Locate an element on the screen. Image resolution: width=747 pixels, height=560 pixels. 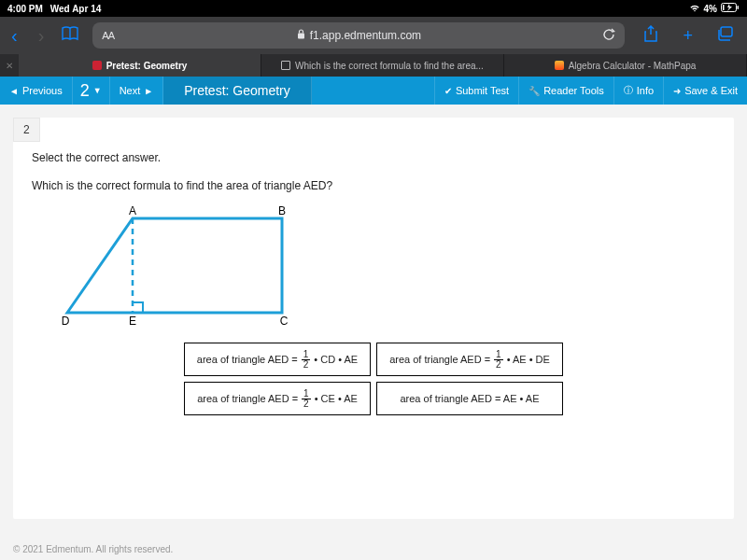
share-icon is located at coordinates (651, 35).